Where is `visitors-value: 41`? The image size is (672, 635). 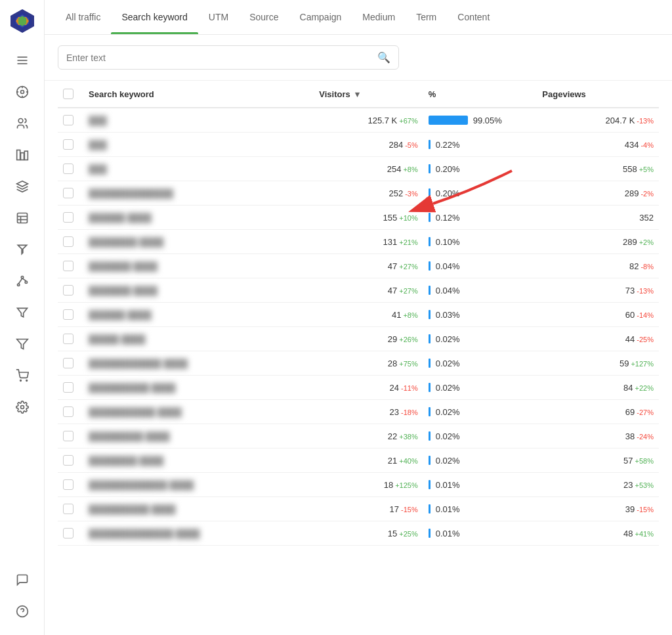
visitors-value: 41 is located at coordinates (396, 315).